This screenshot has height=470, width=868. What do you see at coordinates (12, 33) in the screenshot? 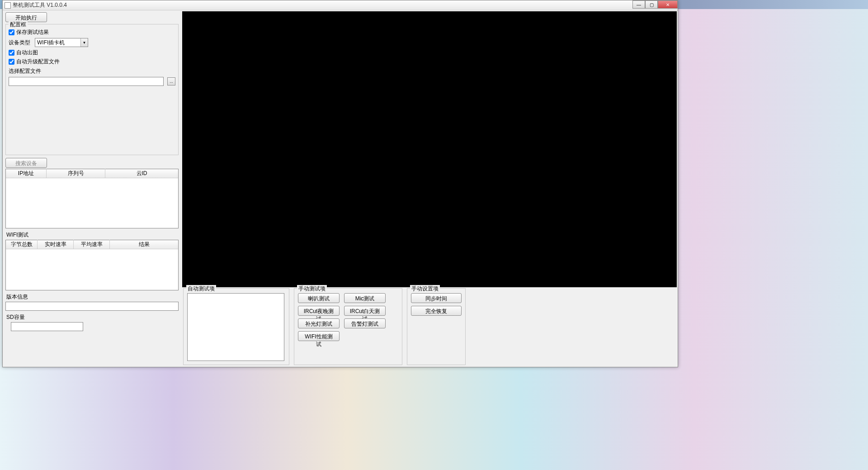
I see `save-result-checkbox` at bounding box center [12, 33].